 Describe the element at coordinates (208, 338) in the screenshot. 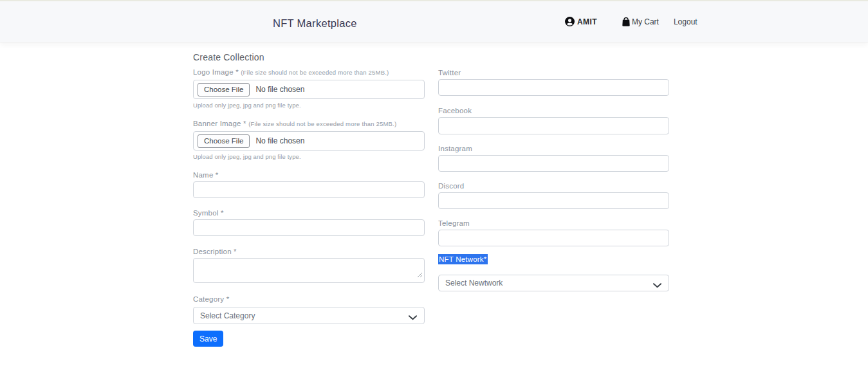

I see `save-button: Save` at that location.